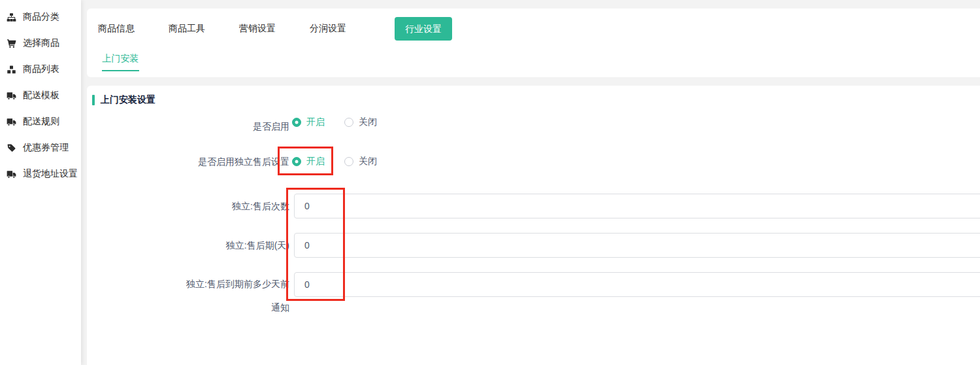 This screenshot has width=980, height=365. I want to click on enable-radio-on: 开启, so click(308, 122).